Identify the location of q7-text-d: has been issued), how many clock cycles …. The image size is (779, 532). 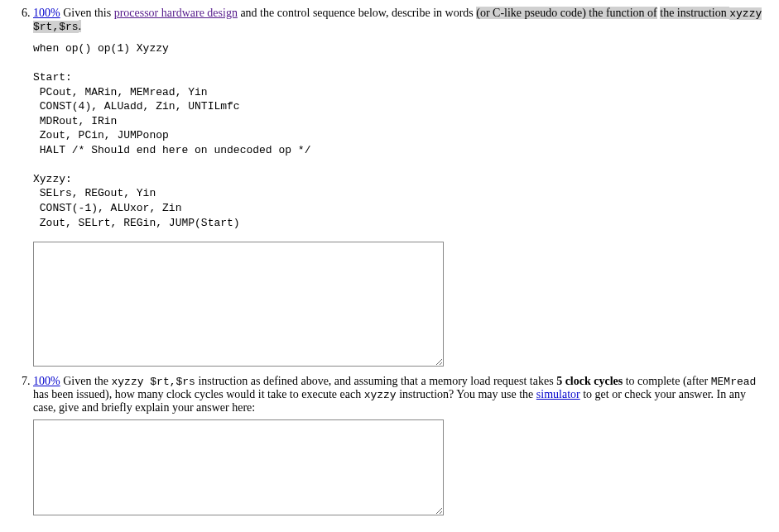
(199, 394).